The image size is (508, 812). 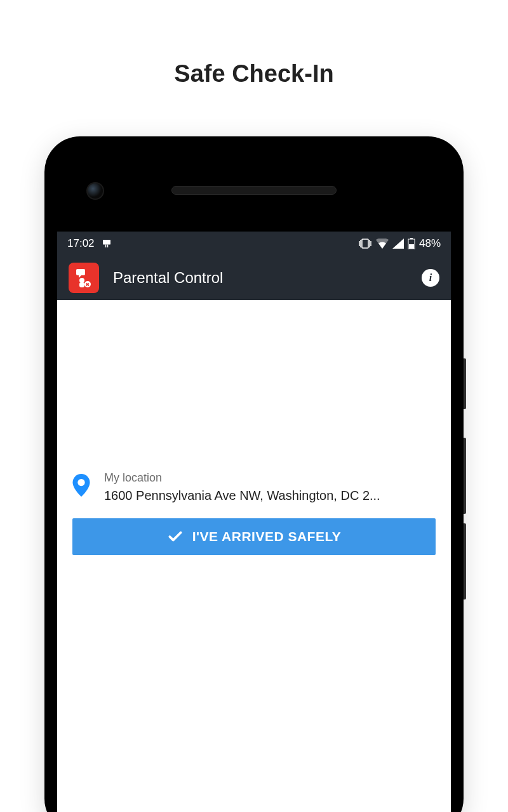 What do you see at coordinates (254, 190) in the screenshot?
I see `phone-speaker` at bounding box center [254, 190].